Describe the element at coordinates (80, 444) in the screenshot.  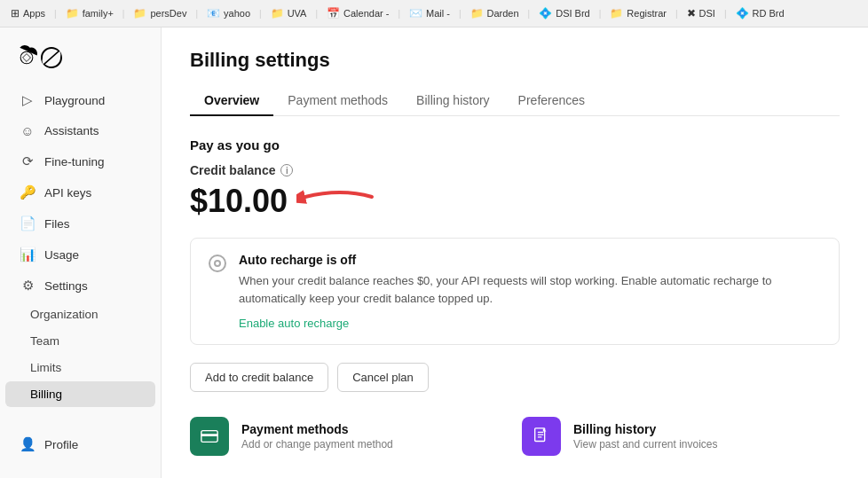
I see `sidebar-item-profile: 👤 Profile` at that location.